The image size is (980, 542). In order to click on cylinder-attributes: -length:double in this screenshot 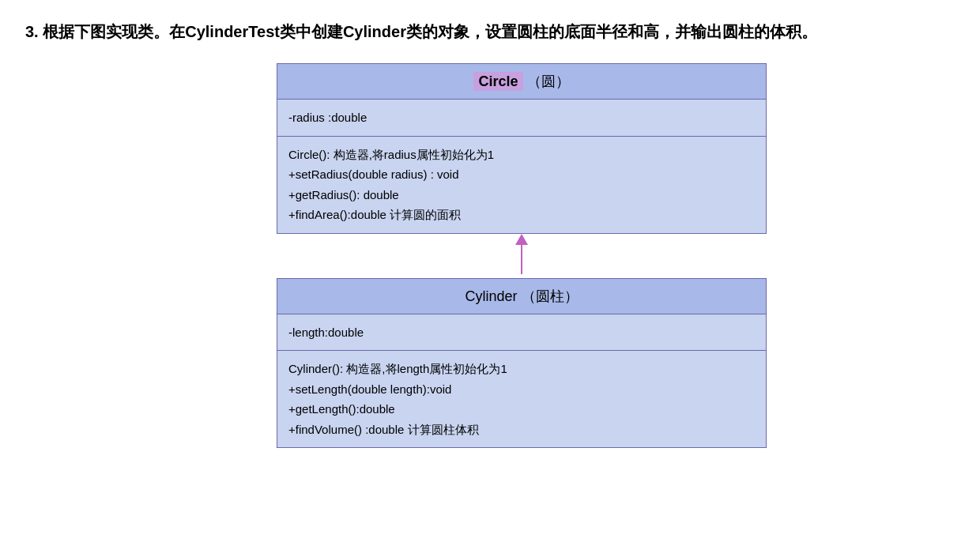, I will do `click(522, 333)`.